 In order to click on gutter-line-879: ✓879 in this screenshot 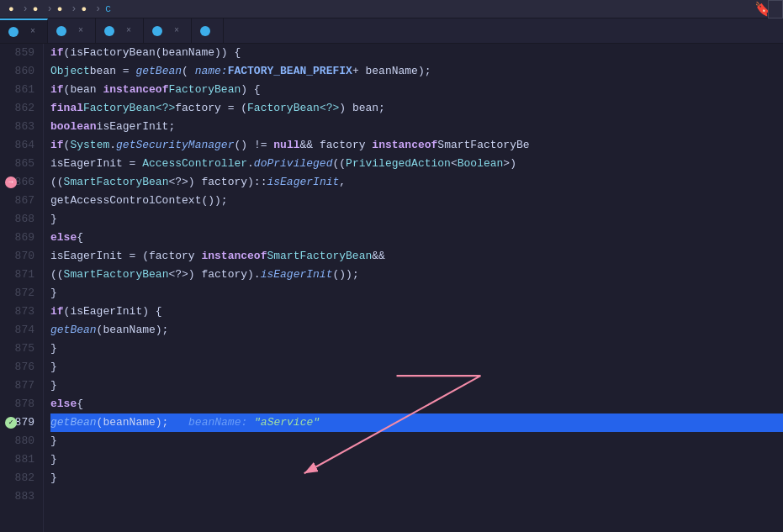, I will do `click(20, 423)`.